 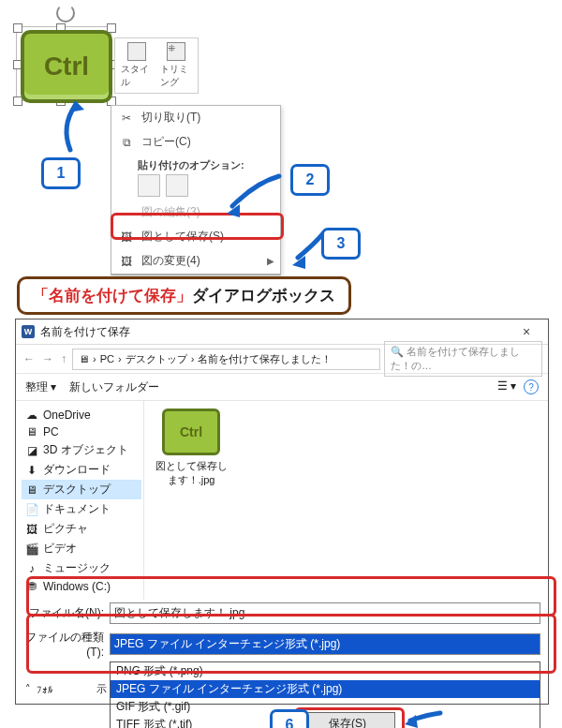 I want to click on style-label: スタイル, so click(x=137, y=76).